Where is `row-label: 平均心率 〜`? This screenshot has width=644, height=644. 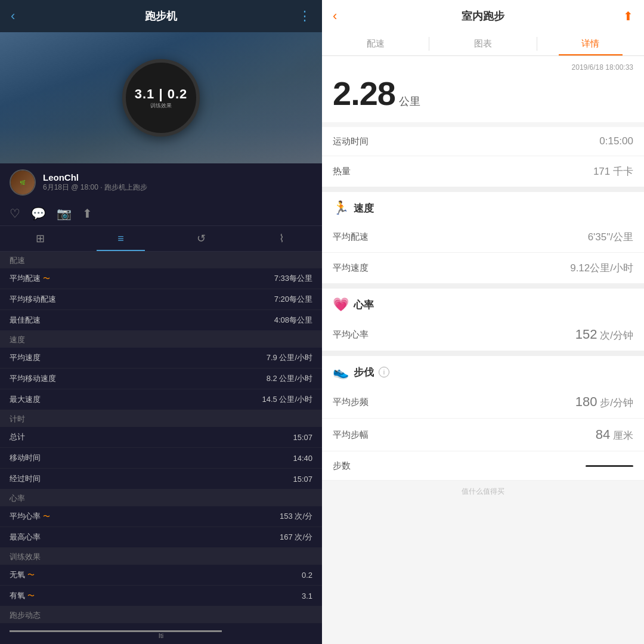 row-label: 平均心率 〜 is located at coordinates (30, 516).